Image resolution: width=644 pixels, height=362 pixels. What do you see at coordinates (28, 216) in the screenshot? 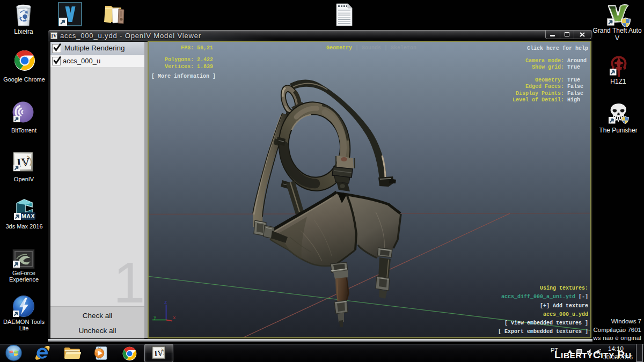
I see `svg-text: MAX` at bounding box center [28, 216].